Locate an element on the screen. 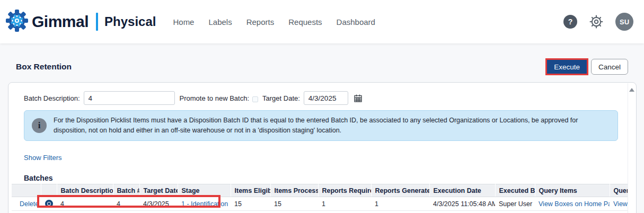 The height and width of the screenshot is (213, 644). nav-item-dashboard: Dashboard is located at coordinates (356, 22).